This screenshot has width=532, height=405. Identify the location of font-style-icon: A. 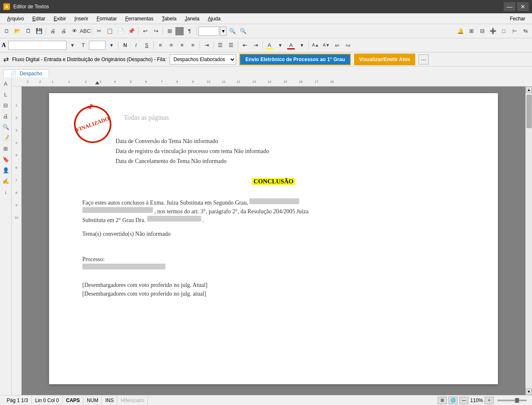
(4, 45).